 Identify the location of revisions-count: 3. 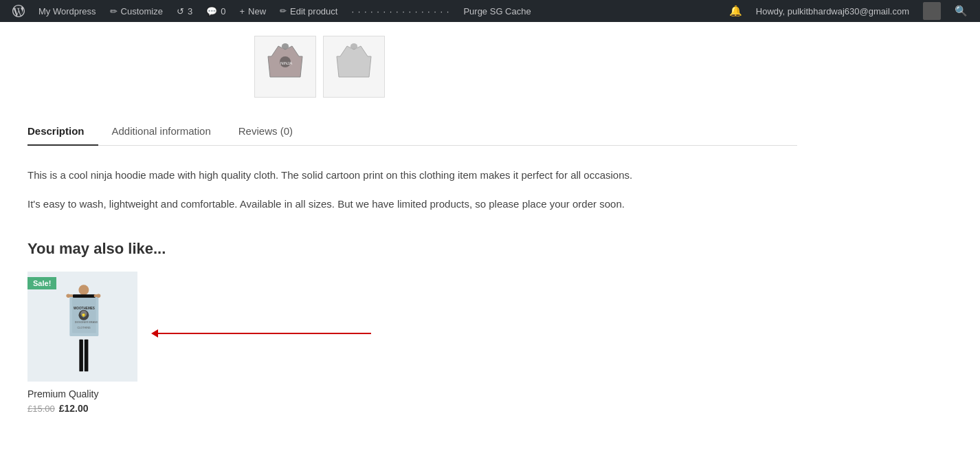
(190, 11).